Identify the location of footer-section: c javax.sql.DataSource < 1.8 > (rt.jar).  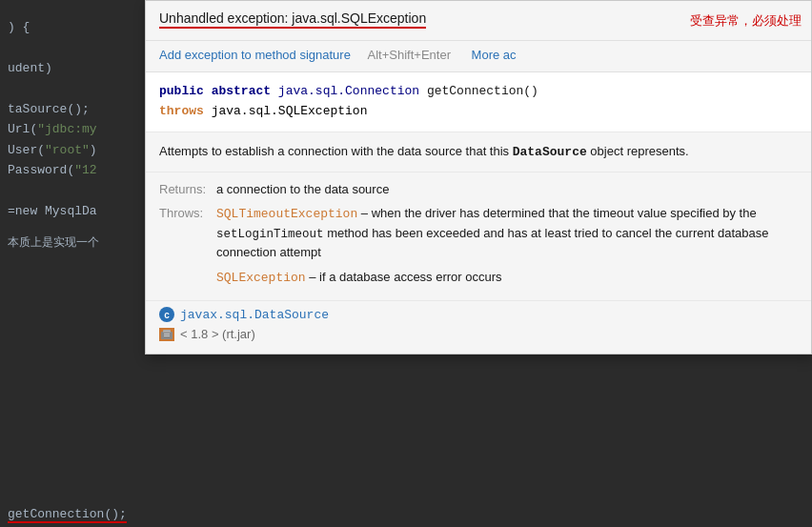
(478, 328).